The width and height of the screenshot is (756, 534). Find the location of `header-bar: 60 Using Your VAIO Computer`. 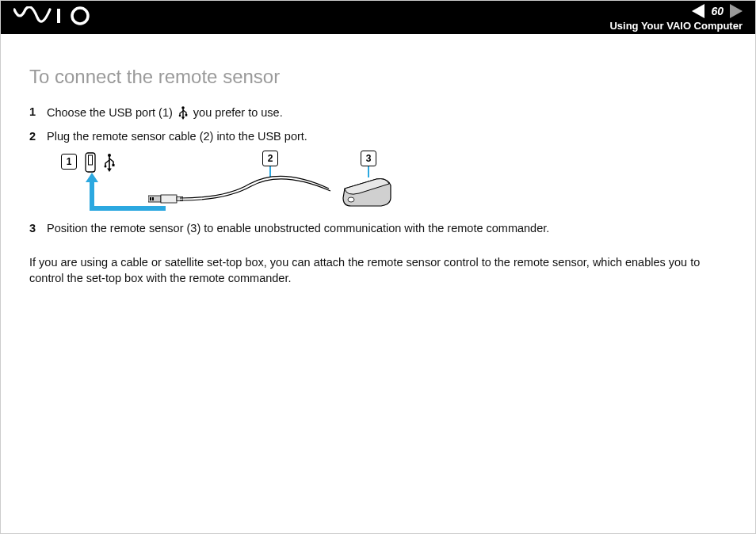

header-bar: 60 Using Your VAIO Computer is located at coordinates (378, 17).